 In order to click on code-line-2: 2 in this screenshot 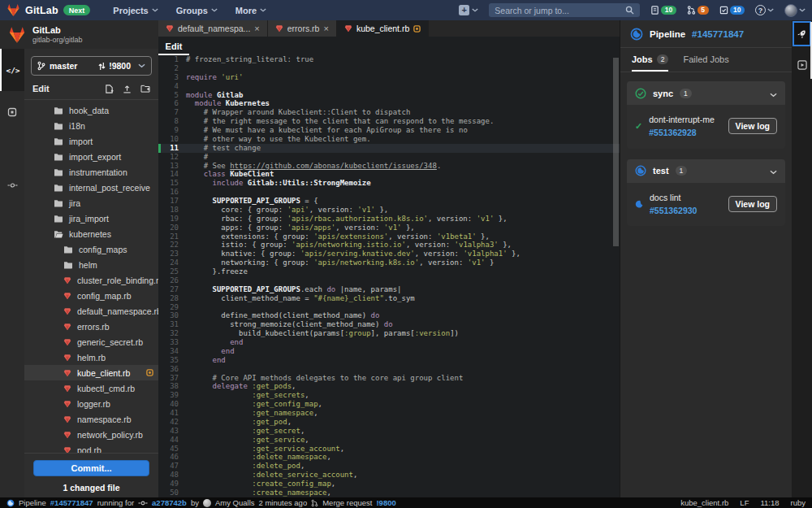, I will do `click(389, 68)`.